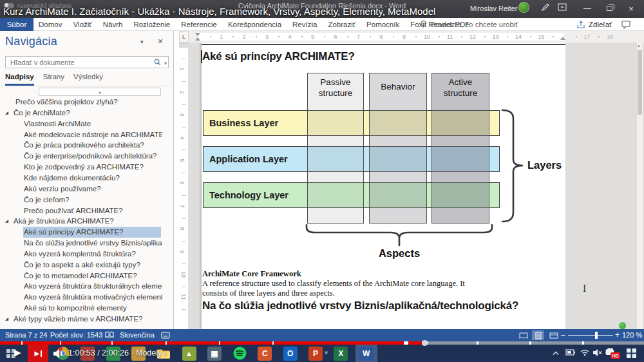  I want to click on taskbar-icon-outlook: O, so click(290, 354).